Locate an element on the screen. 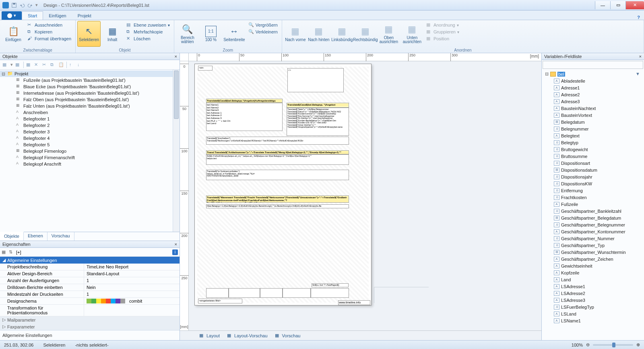 The height and width of the screenshot is (349, 644). save-icon is located at coordinates (14, 5).